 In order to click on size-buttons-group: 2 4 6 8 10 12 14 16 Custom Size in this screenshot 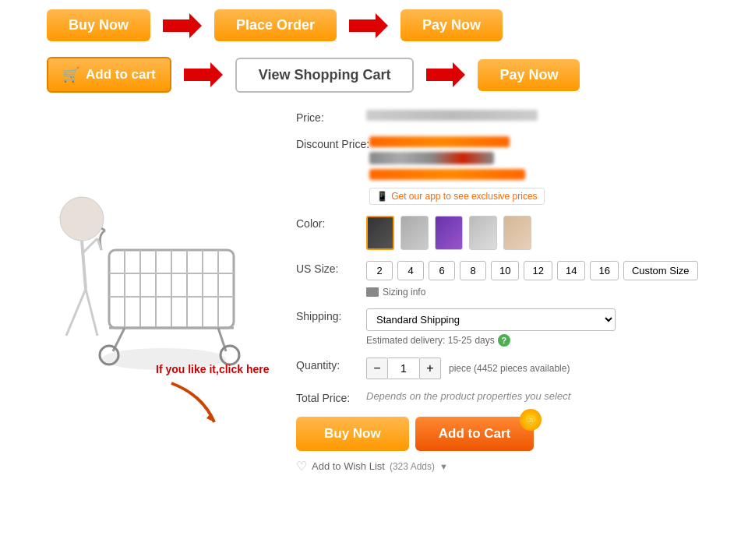, I will do `click(549, 271)`.